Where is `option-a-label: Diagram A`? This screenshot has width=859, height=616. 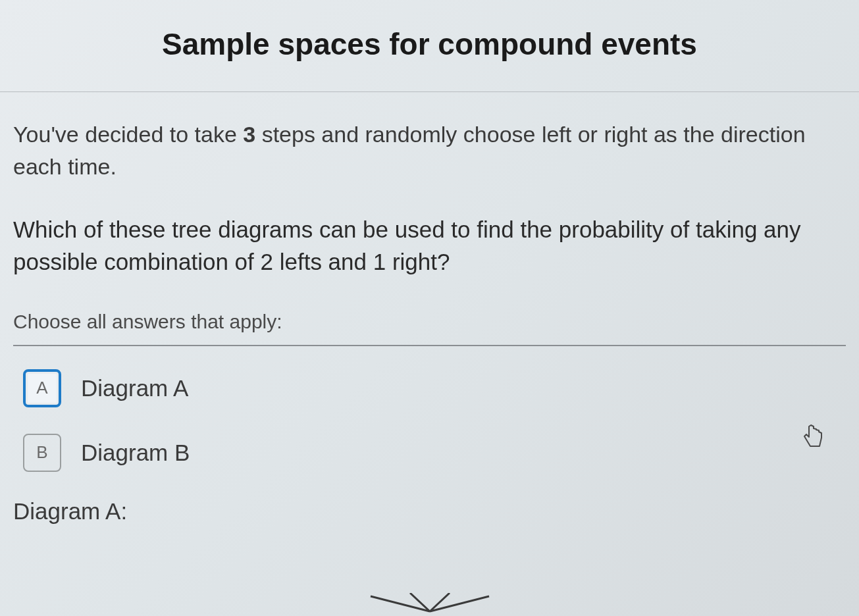
option-a-label: Diagram A is located at coordinates (134, 388).